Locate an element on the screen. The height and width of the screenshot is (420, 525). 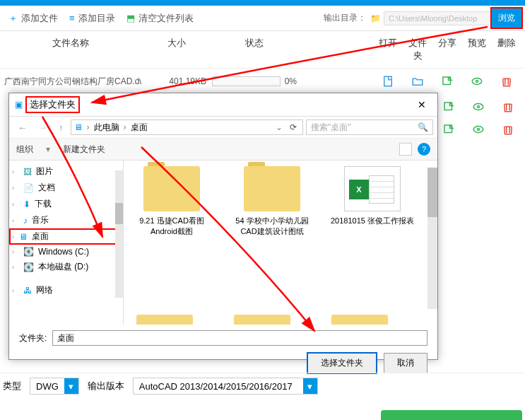
tree-docs: ›📄文档 is located at coordinates (66, 188).